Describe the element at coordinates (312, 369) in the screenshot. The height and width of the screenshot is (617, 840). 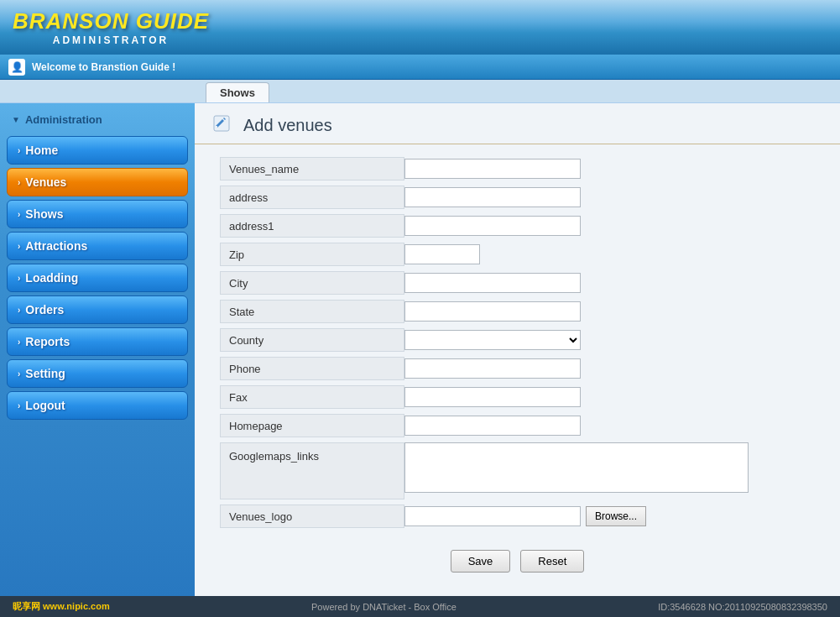
I see `label-phone: Phone` at that location.